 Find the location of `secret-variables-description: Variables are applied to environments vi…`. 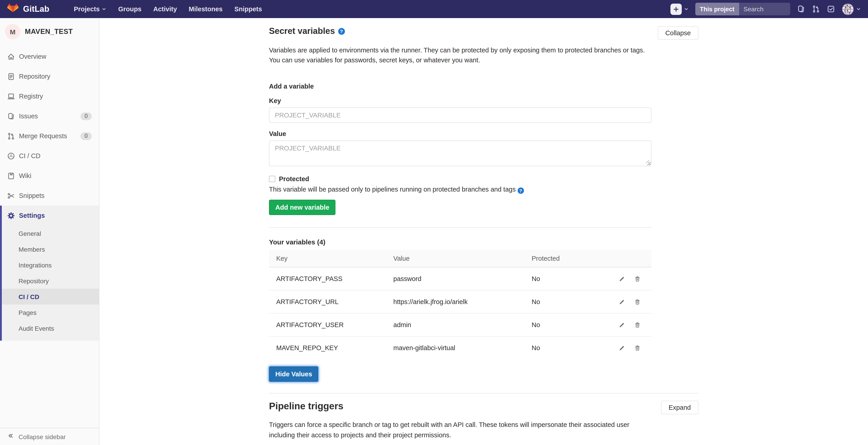

secret-variables-description: Variables are applied to environments vi… is located at coordinates (460, 55).